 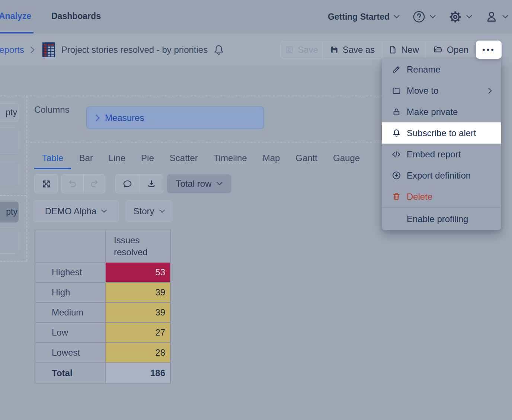 I want to click on table-row: High 39, so click(x=103, y=292).